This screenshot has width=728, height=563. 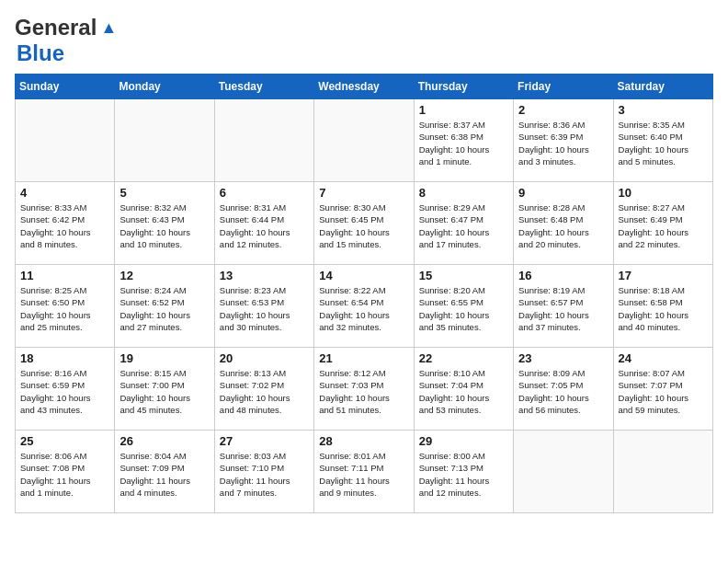 What do you see at coordinates (563, 276) in the screenshot?
I see `day-number: 16` at bounding box center [563, 276].